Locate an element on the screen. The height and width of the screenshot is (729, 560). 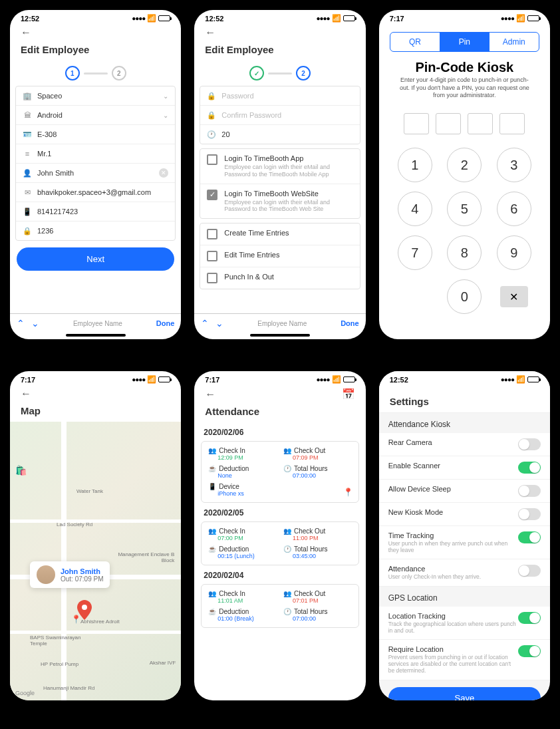
name-field: 👤 John Smith ✕ is located at coordinates (96, 173).